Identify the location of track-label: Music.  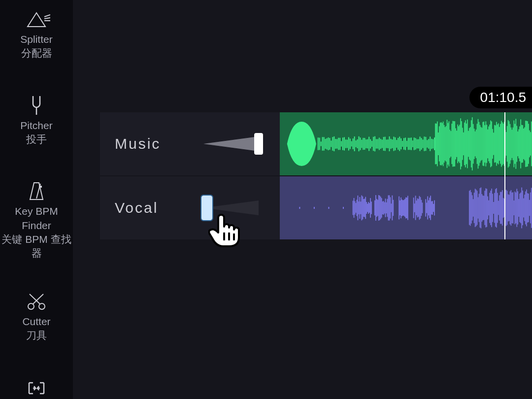
(142, 144).